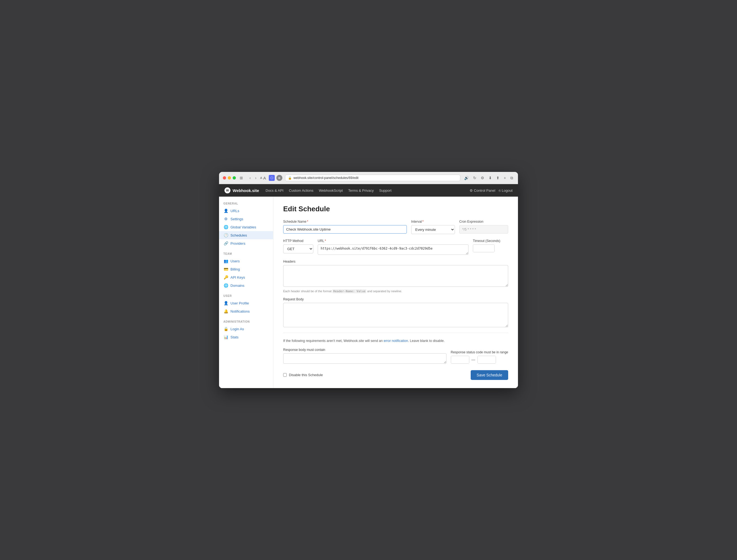  What do you see at coordinates (345, 222) in the screenshot?
I see `schedule-name-label: Schedule Name*` at bounding box center [345, 222].